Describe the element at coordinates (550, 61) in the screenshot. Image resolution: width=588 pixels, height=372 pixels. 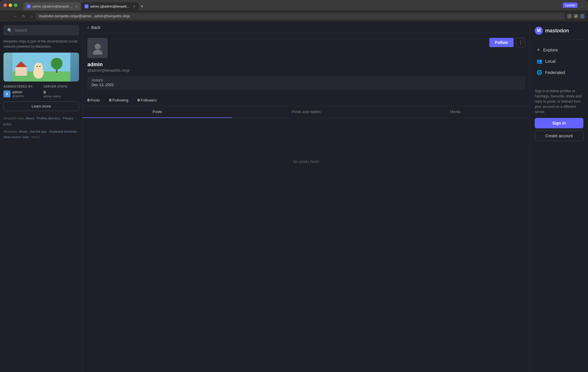
I see `nav-local-label: Local` at that location.